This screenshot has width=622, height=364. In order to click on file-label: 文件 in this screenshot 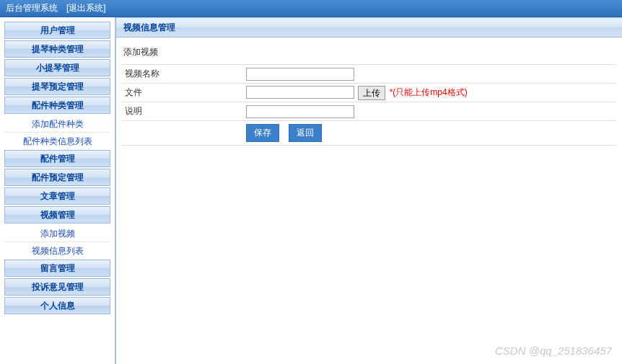, I will do `click(183, 93)`.